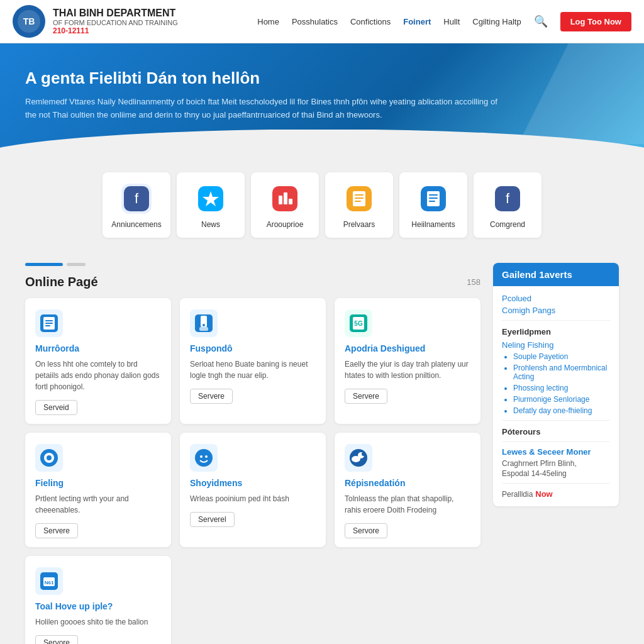 The image size is (644, 644). Describe the element at coordinates (358, 323) in the screenshot. I see `svg-text: 5G` at that location.